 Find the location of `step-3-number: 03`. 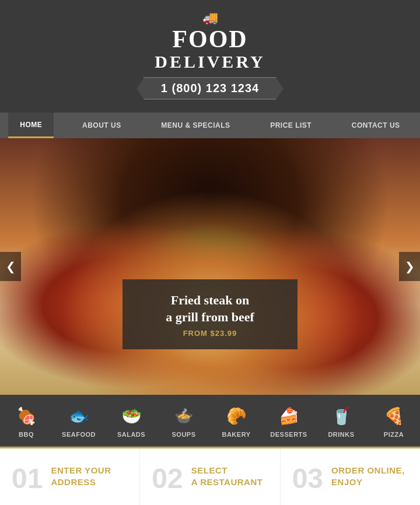

step-3-number: 03 is located at coordinates (308, 479).